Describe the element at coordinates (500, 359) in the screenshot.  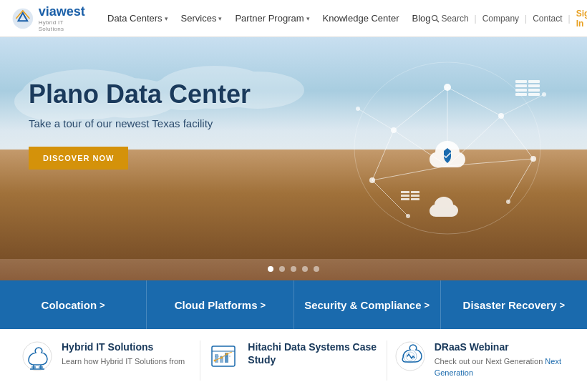
I see `draas-text: DRaaS Webinar Check out our Next Generat…` at that location.